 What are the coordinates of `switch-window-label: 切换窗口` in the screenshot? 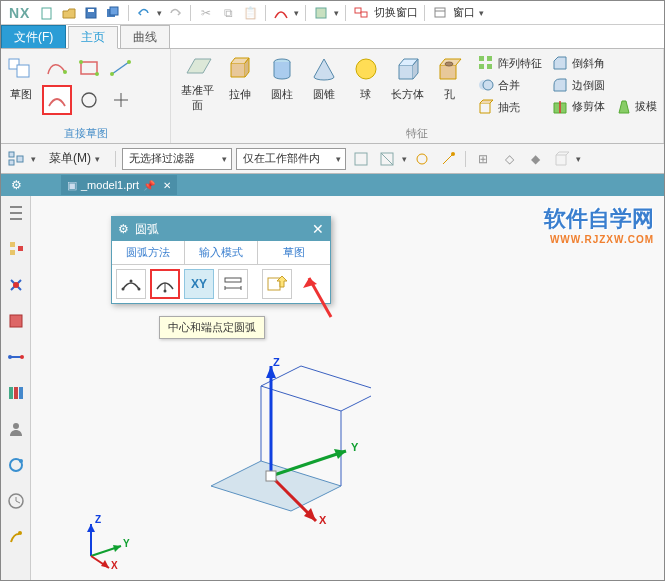 It's located at (396, 12).